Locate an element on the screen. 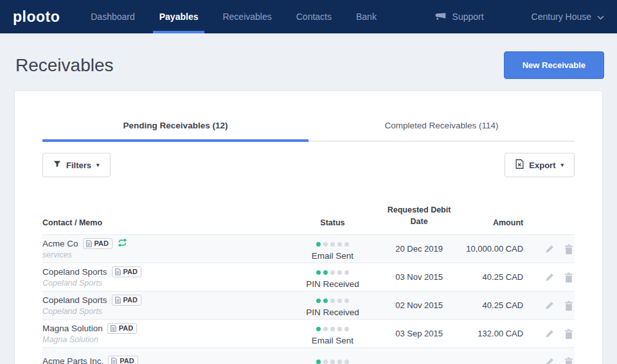 The image size is (617, 364). megaphone-icon is located at coordinates (441, 17).